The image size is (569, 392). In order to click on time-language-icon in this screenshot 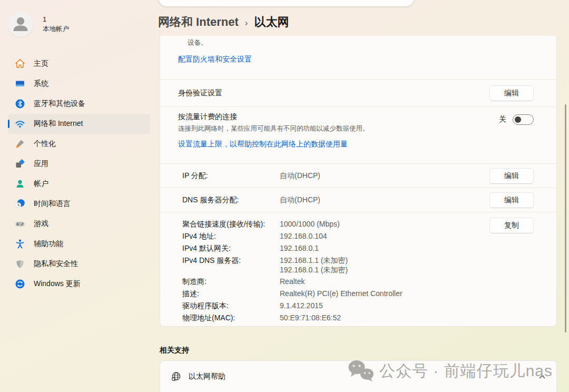, I will do `click(20, 204)`.